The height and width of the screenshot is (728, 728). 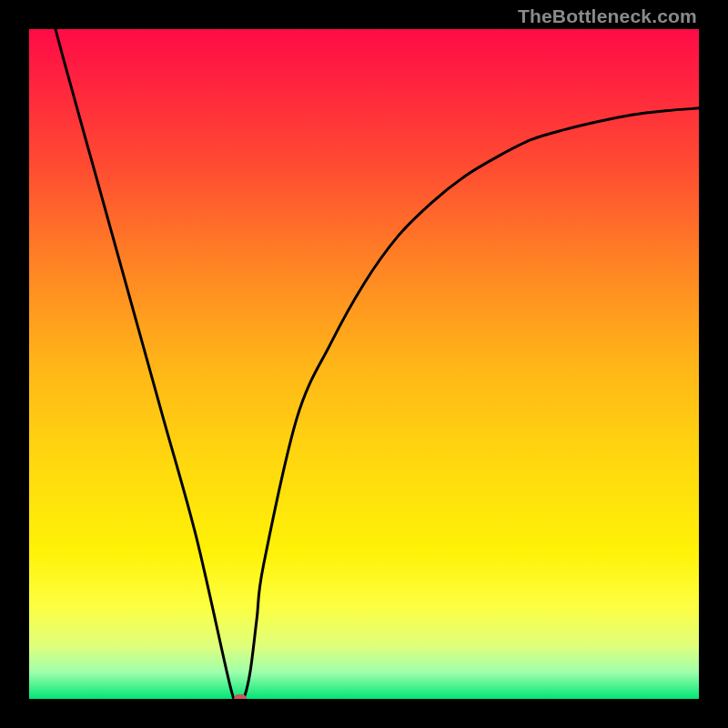 What do you see at coordinates (240, 697) in the screenshot?
I see `optimal-point-marker` at bounding box center [240, 697].